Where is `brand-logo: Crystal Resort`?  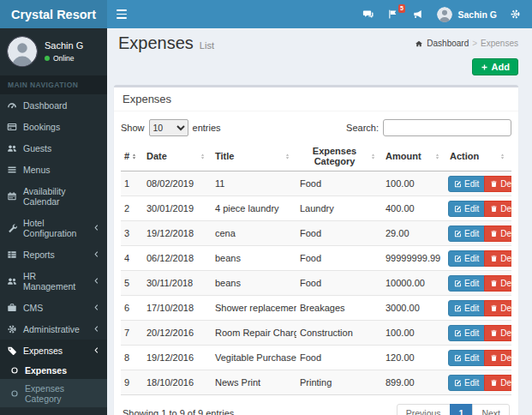 brand-logo: Crystal Resort is located at coordinates (53, 14).